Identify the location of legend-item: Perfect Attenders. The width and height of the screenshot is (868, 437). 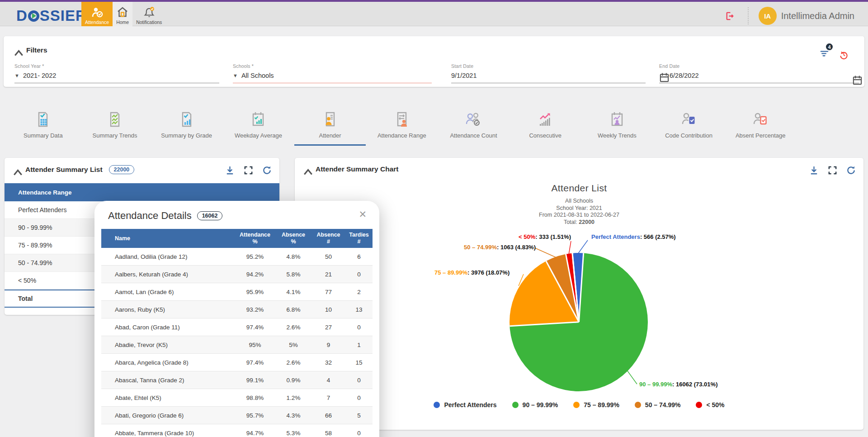
(465, 405).